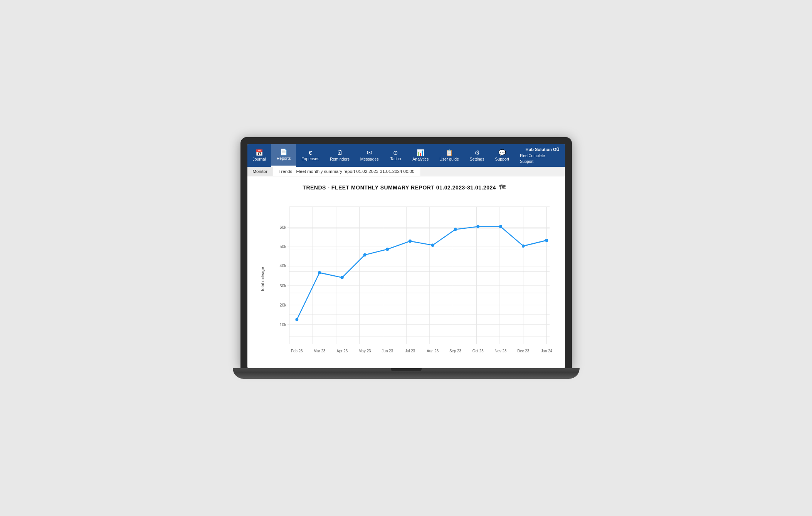 The width and height of the screenshot is (812, 516). What do you see at coordinates (410, 280) in the screenshot?
I see `chart-inner: 10k 20k 30k 40k 50k 60k` at bounding box center [410, 280].